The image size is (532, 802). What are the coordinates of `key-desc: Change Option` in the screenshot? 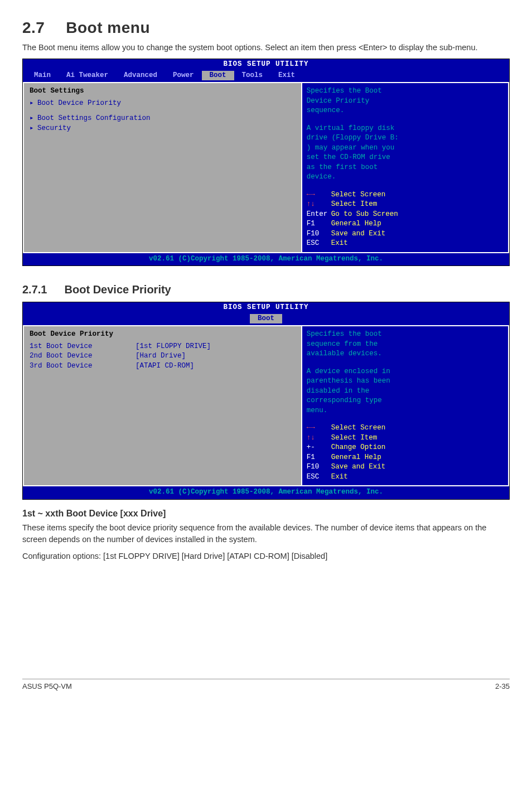 It's located at (359, 448).